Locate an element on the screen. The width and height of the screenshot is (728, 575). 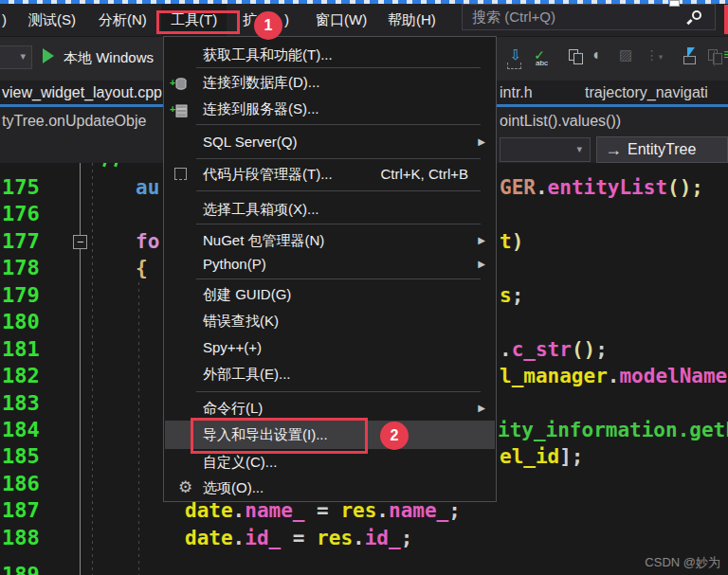
member-combo: ▾ is located at coordinates (545, 150).